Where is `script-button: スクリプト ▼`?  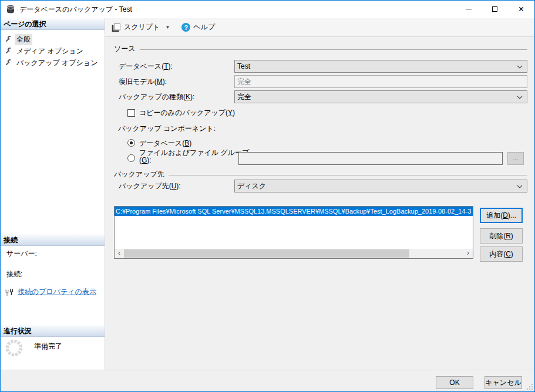
script-button: スクリプト ▼ is located at coordinates (141, 27).